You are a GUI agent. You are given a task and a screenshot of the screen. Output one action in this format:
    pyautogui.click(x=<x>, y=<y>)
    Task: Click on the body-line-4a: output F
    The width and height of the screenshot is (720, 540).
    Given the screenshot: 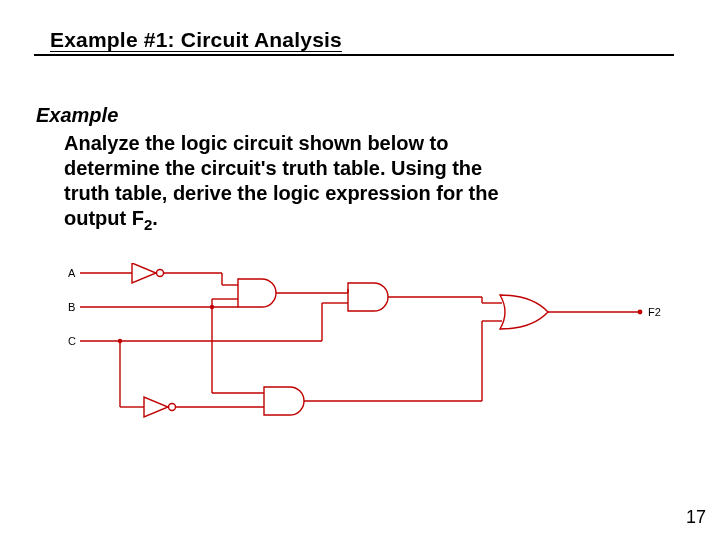 What is the action you would take?
    pyautogui.click(x=104, y=218)
    